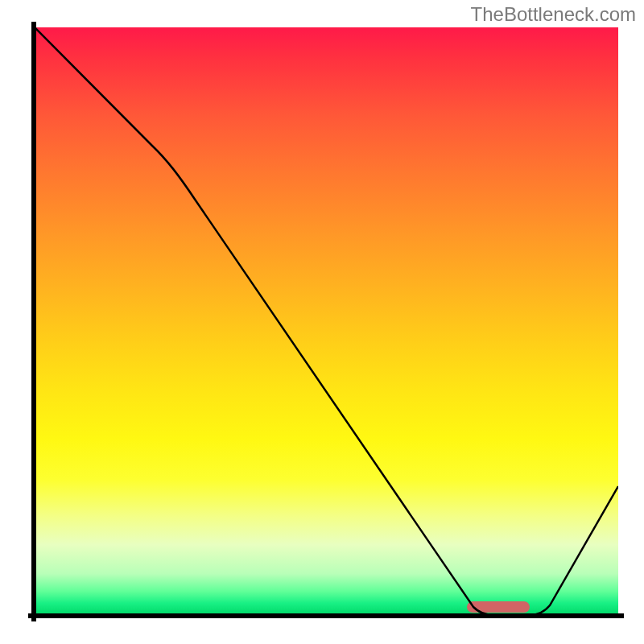 The height and width of the screenshot is (644, 644). What do you see at coordinates (554, 14) in the screenshot?
I see `watermark-text: TheBottleneck.com` at bounding box center [554, 14].